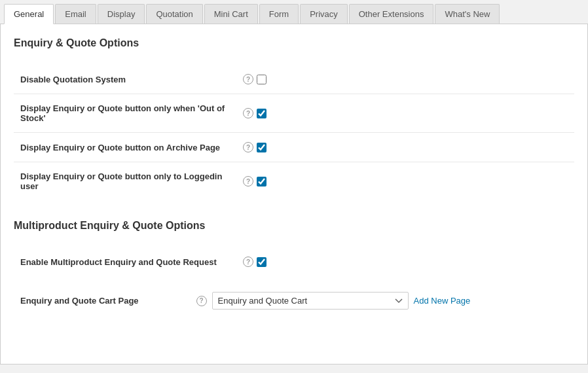  What do you see at coordinates (405, 262) in the screenshot?
I see `option-control-enable-multiproduct: ?` at bounding box center [405, 262].